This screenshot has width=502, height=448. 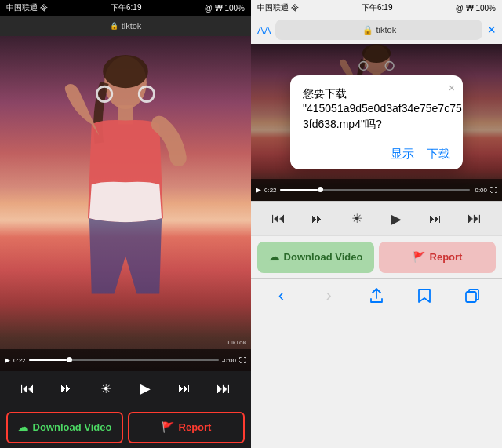 I want to click on right-skip-fwd-btn: ⏭, so click(x=475, y=219).